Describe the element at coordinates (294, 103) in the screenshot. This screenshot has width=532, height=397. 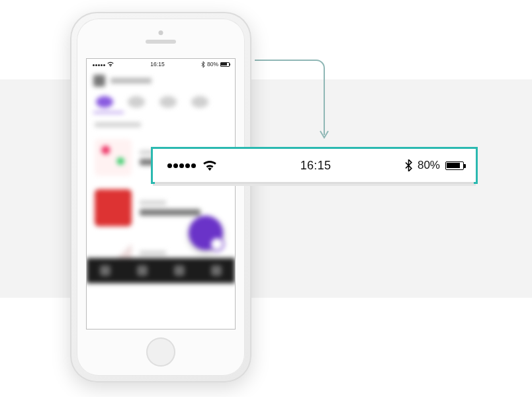
I see `callout-arrow-icon` at that location.